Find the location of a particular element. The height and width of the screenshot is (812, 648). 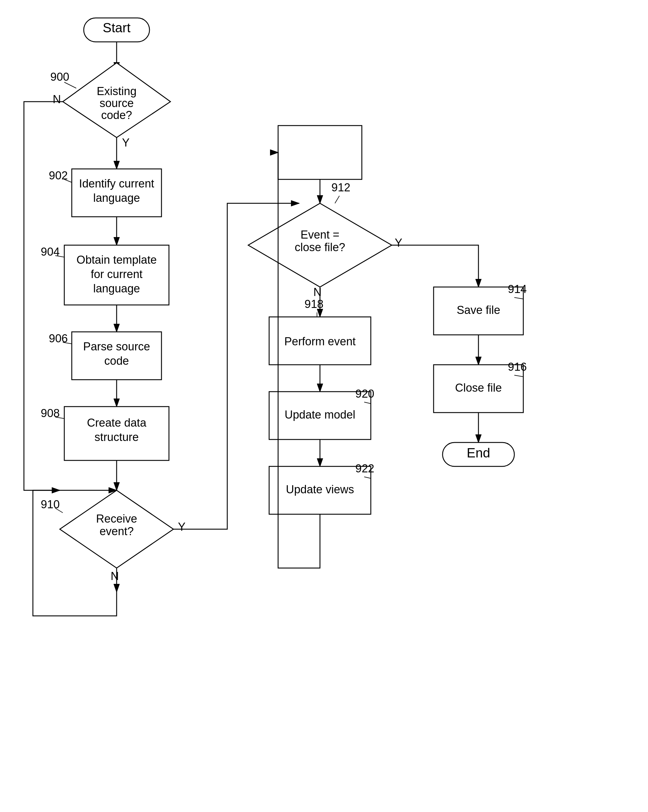

node-904-line2: for current is located at coordinates (117, 274).